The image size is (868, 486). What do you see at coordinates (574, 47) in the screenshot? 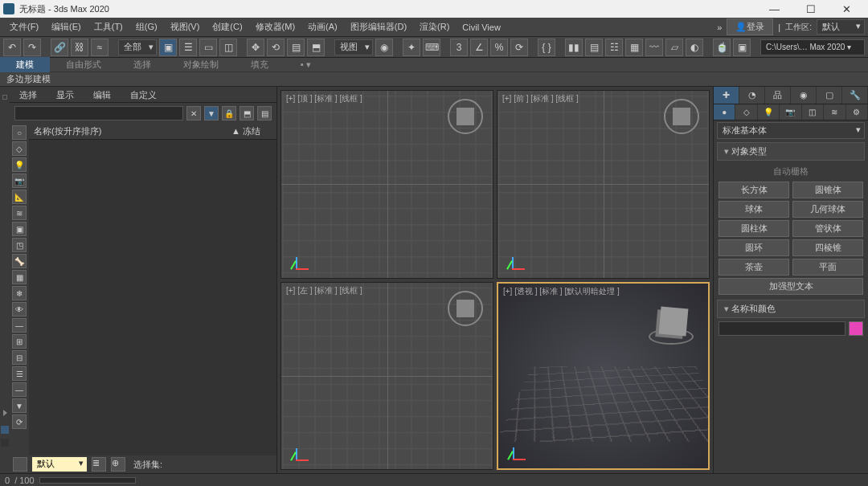
I see `mirror-button: ▮▮` at bounding box center [574, 47].